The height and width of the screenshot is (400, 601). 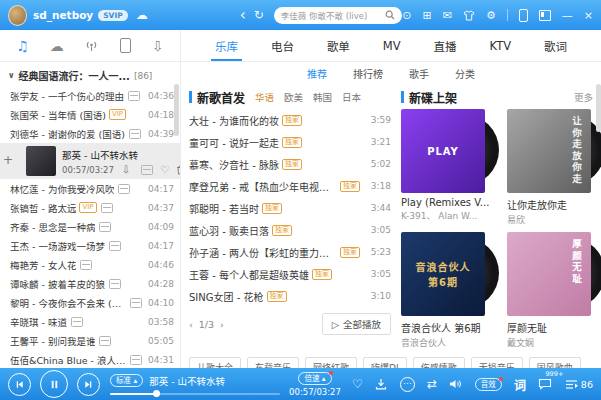 I want to click on more-link: 更多, so click(x=584, y=97).